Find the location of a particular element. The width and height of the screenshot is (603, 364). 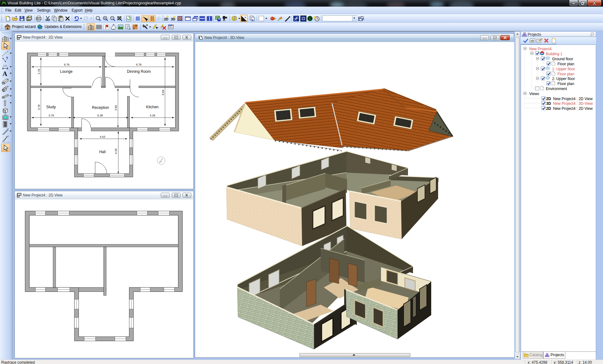

svg-text: Hall is located at coordinates (102, 152).